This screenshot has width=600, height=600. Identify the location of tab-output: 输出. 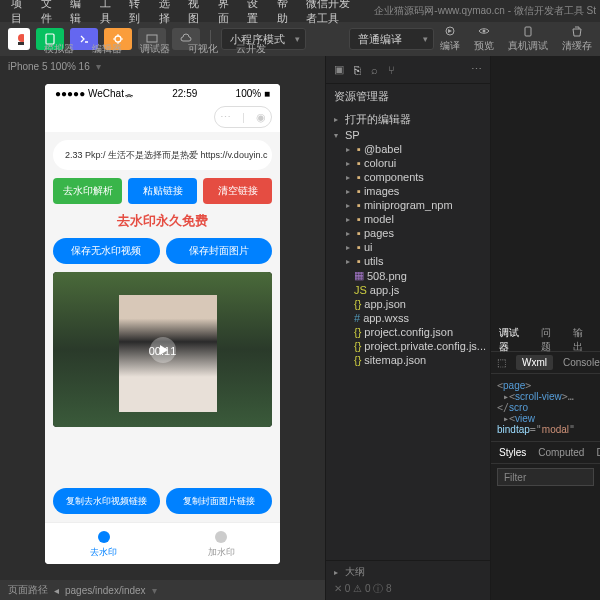
(582, 340).